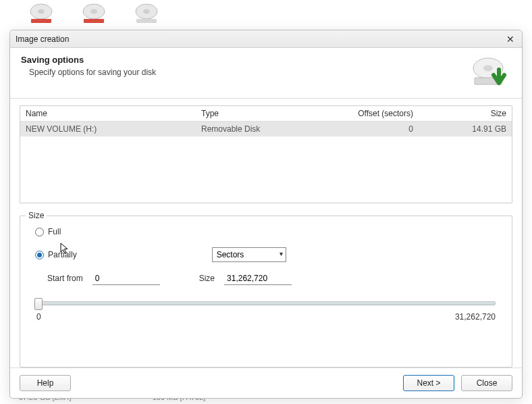 The width and height of the screenshot is (532, 404). I want to click on dialog-header: Saving options Specify options for savin…, so click(266, 73).